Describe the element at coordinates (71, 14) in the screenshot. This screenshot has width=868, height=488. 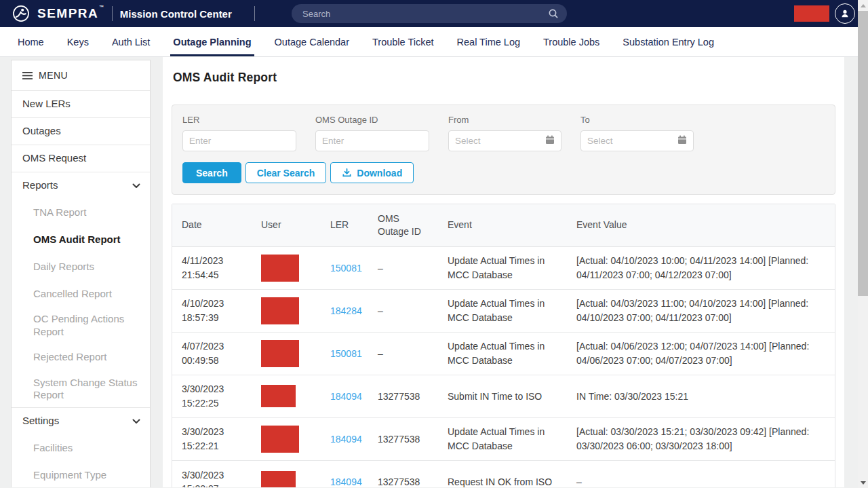
I see `brand-name: SEMPRA™` at that location.